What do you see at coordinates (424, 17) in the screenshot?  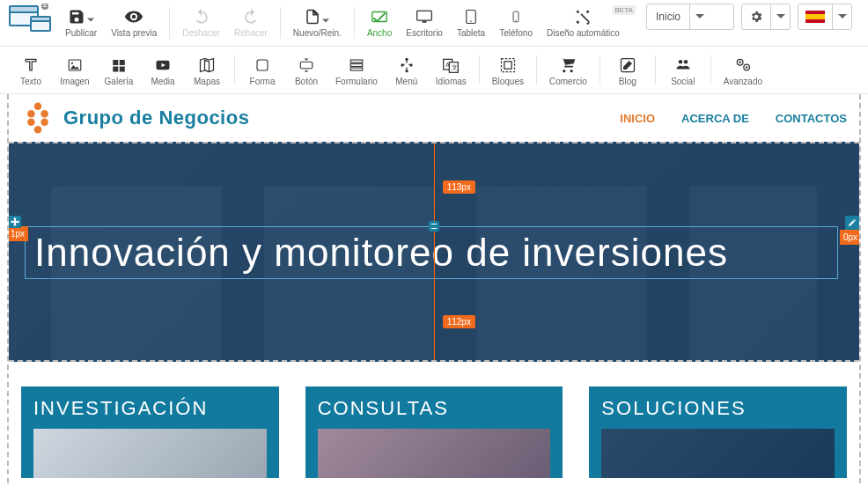 I see `desktop-icon` at bounding box center [424, 17].